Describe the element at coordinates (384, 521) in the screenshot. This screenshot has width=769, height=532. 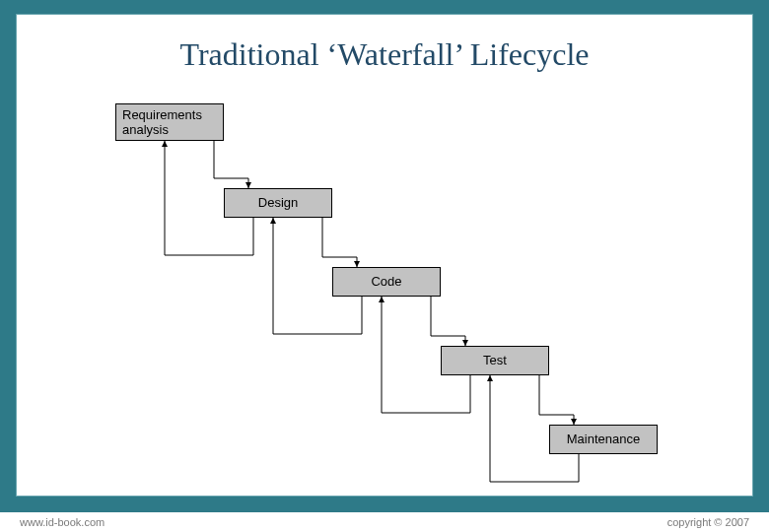
I see `footer: www.id-book.com copyright © 2007` at that location.